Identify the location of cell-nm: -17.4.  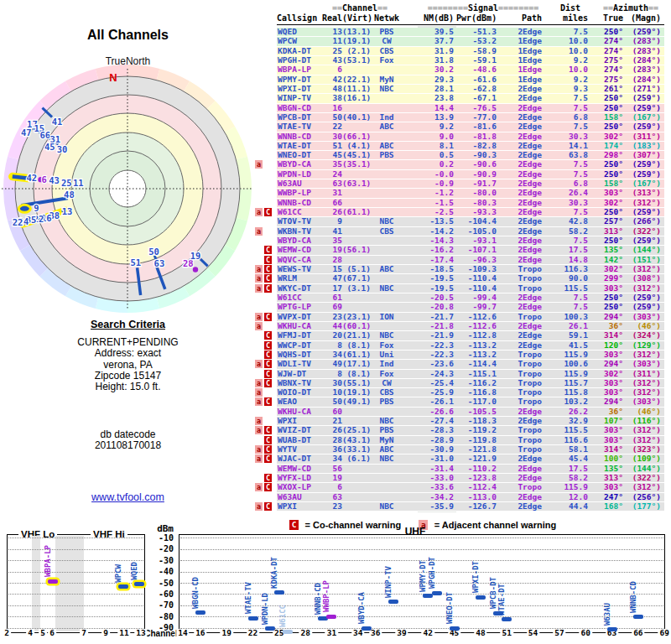
(436, 260).